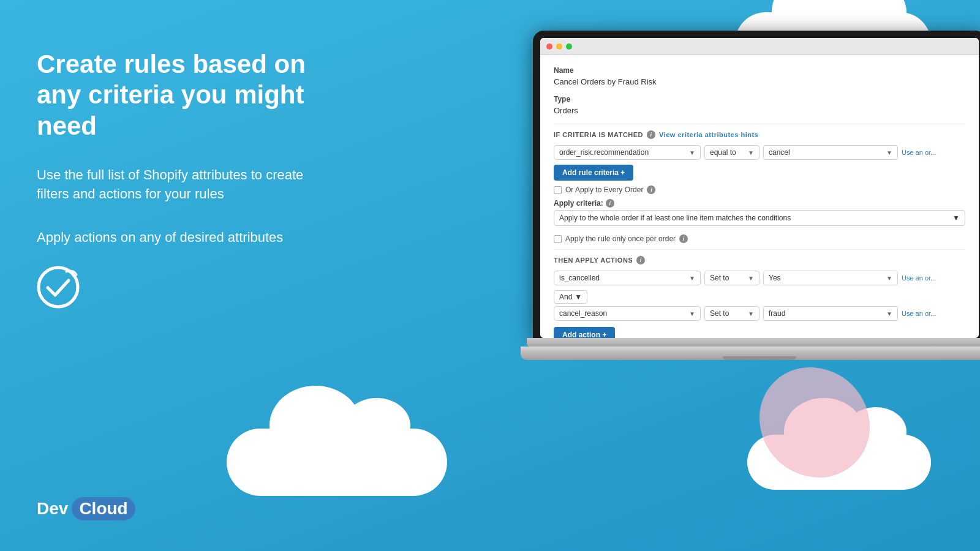 Image resolution: width=980 pixels, height=551 pixels. I want to click on criteria-operator-chevron: ▼, so click(751, 153).